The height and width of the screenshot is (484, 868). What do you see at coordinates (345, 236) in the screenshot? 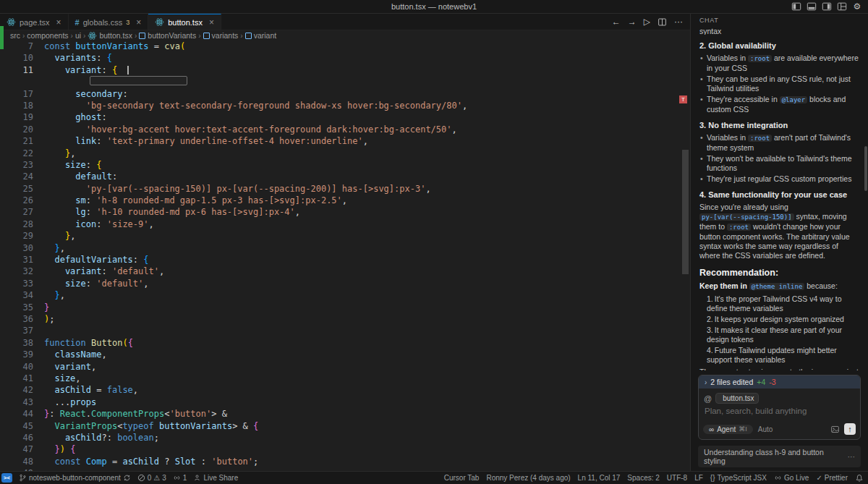
I see `code-line: 29 },` at bounding box center [345, 236].